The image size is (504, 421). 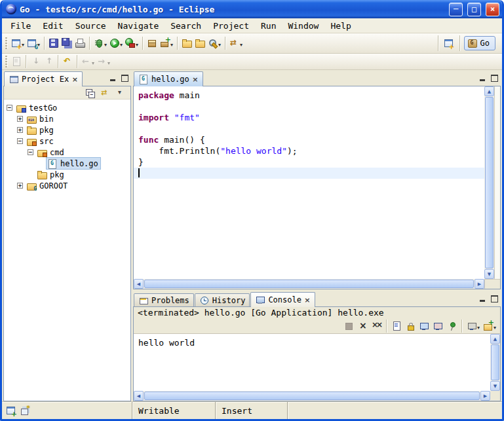 I want to click on prev-annotation-button, so click(x=48, y=62).